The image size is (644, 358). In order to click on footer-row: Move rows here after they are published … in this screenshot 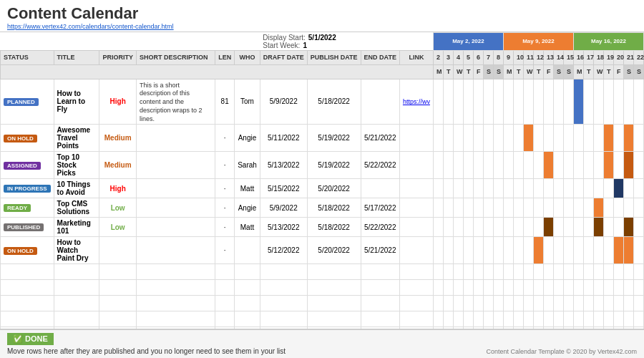, I will do `click(322, 351)`.